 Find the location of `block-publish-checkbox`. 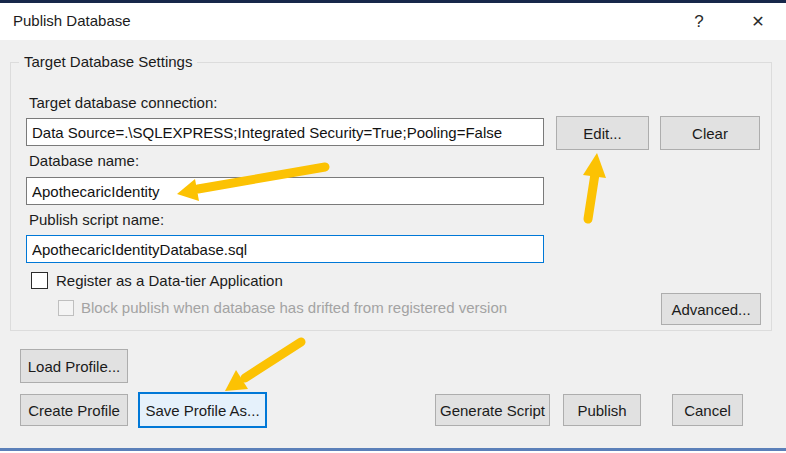

block-publish-checkbox is located at coordinates (66, 308).